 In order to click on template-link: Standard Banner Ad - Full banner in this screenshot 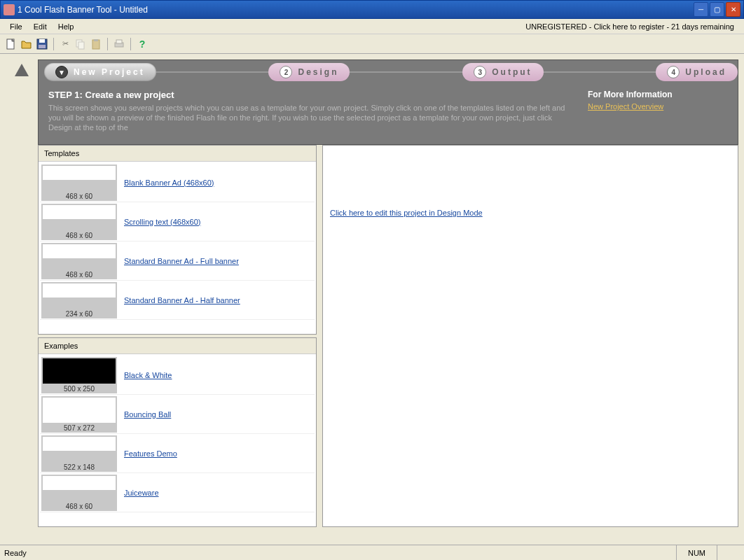, I will do `click(179, 261)`.